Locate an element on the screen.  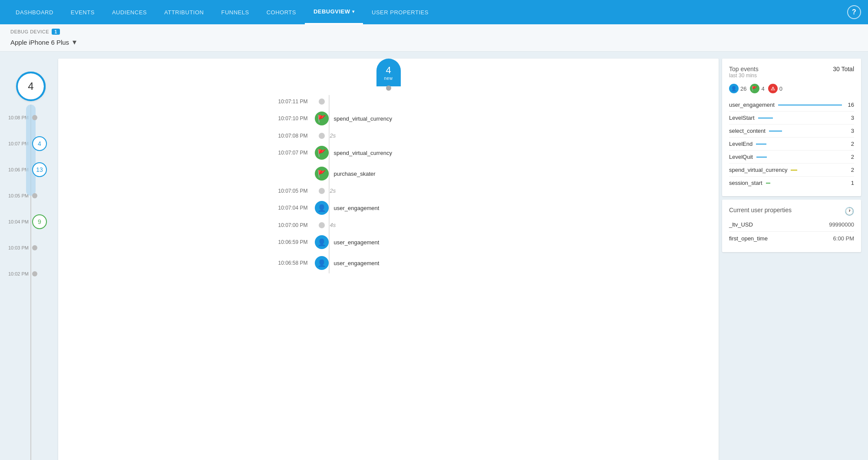
nav-attribution: ATTRIBUTION is located at coordinates (184, 12).